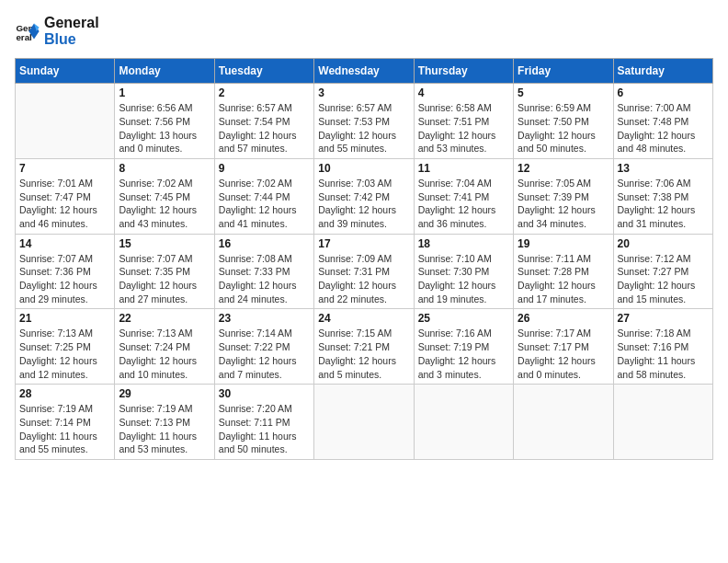  I want to click on day-info: Sunrise: 7:19 AMSunset: 7:13 PMDaylight:…, so click(164, 429).